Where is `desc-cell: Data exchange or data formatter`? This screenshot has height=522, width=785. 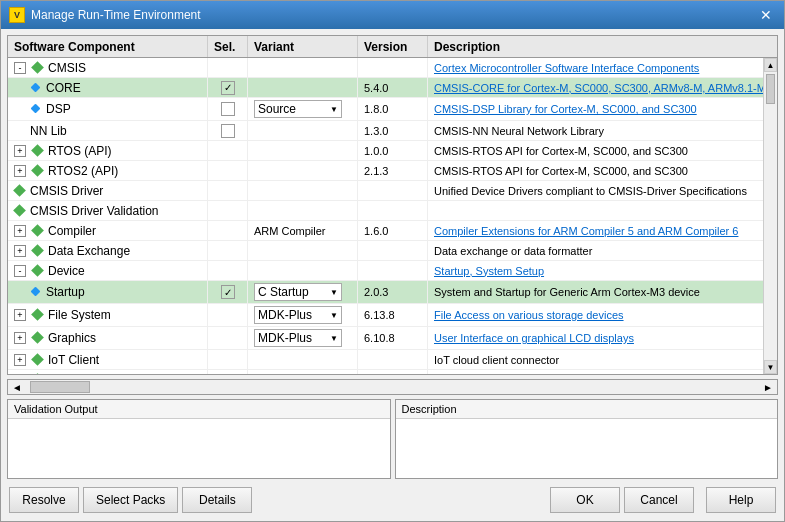
desc-cell: Data exchange or data formatter is located at coordinates (596, 250).